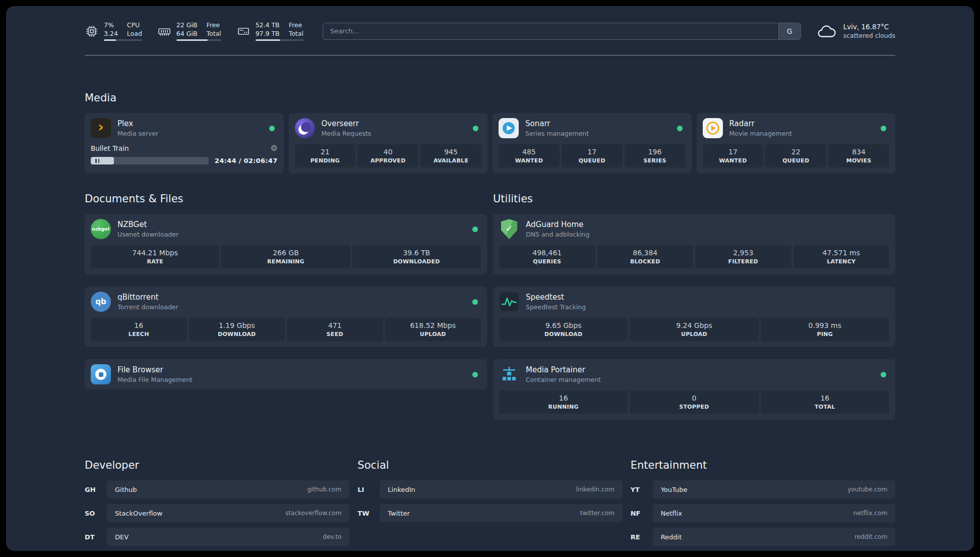 The image size is (980, 557). I want to click on bookmark-abbr: GH, so click(96, 489).